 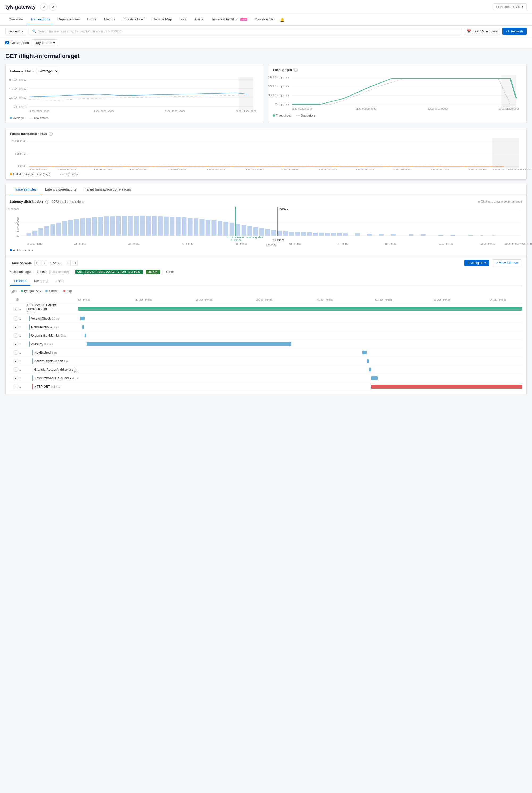 I want to click on tab-failed-transaction-correlations: Failed transaction correlations, so click(x=108, y=190).